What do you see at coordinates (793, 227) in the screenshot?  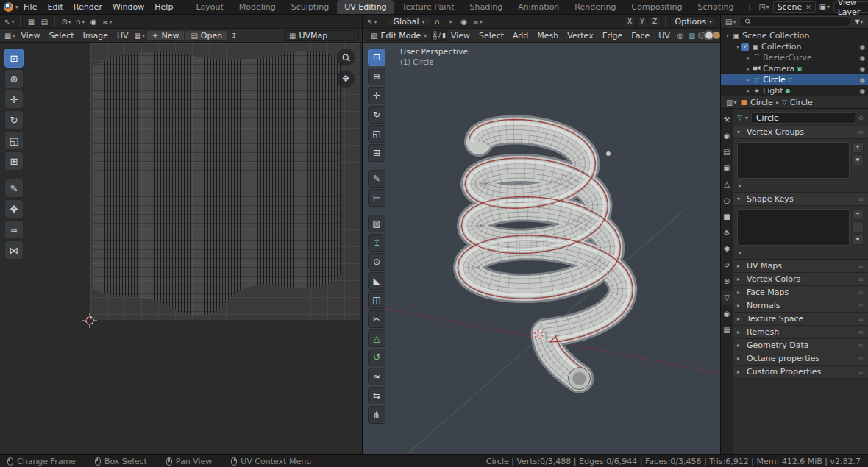 I see `shape-keys-list` at bounding box center [793, 227].